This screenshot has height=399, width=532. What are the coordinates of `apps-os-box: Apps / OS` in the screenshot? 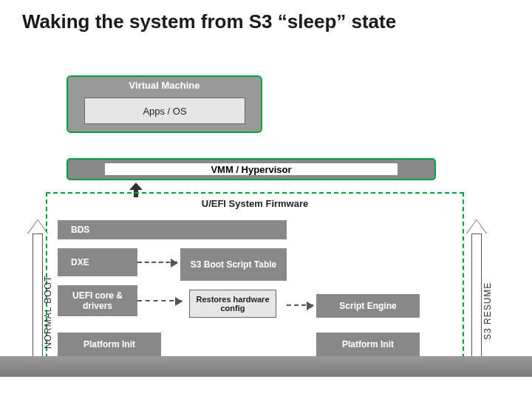 It's located at (165, 111).